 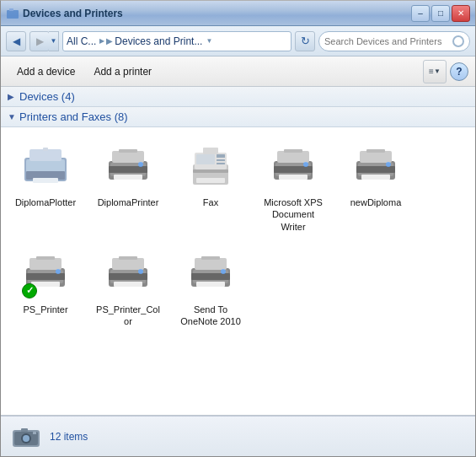 What do you see at coordinates (211, 168) in the screenshot?
I see `printer-icon-fax` at bounding box center [211, 168].